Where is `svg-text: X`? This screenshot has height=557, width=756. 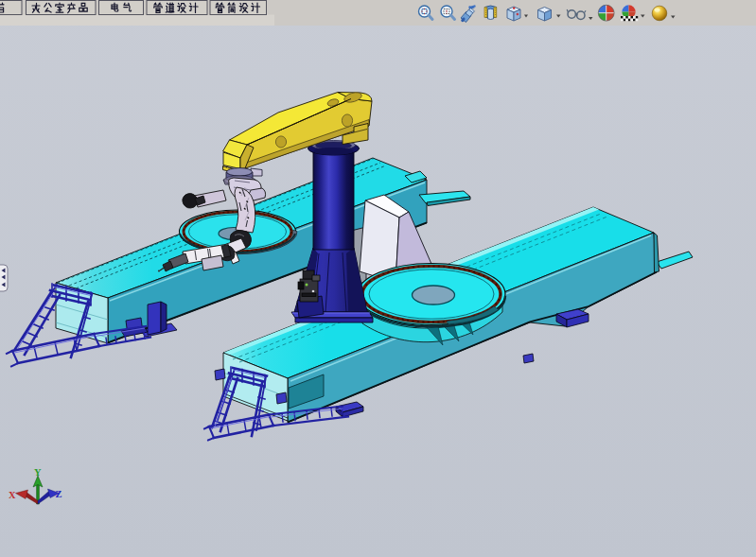 svg-text: X is located at coordinates (12, 496).